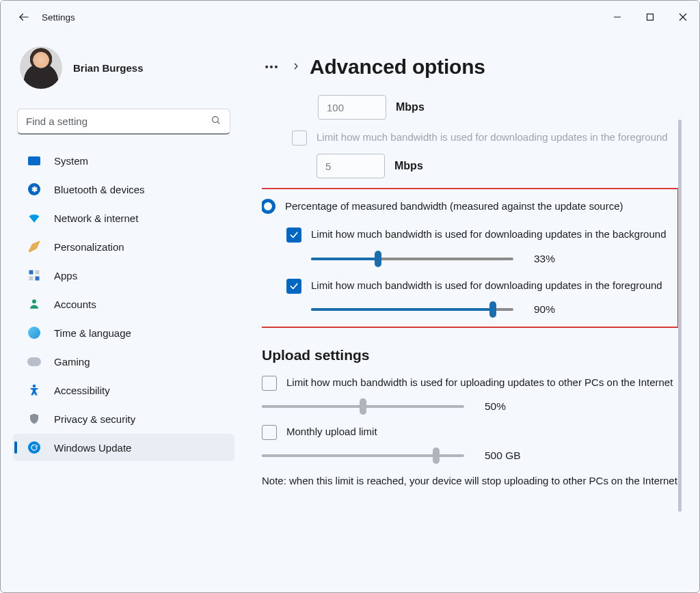  I want to click on fg-pct-checkbox, so click(294, 286).